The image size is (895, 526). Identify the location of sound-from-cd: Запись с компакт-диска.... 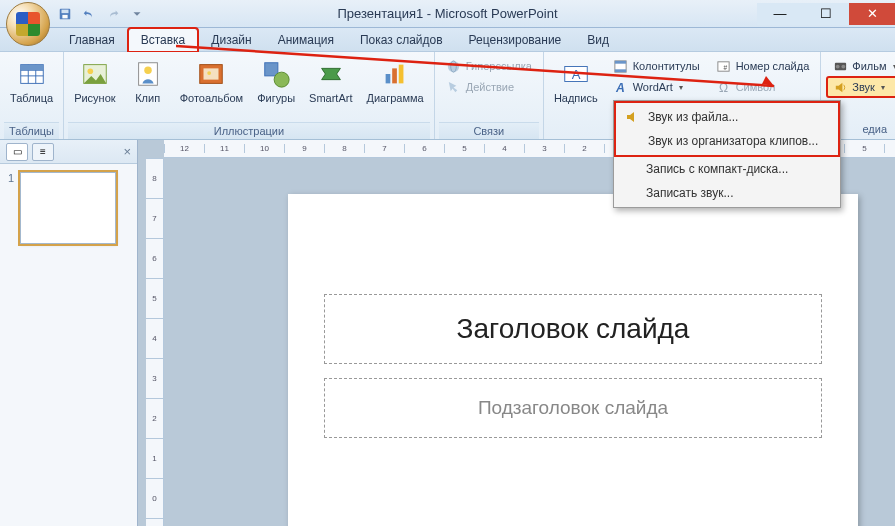
(727, 169).